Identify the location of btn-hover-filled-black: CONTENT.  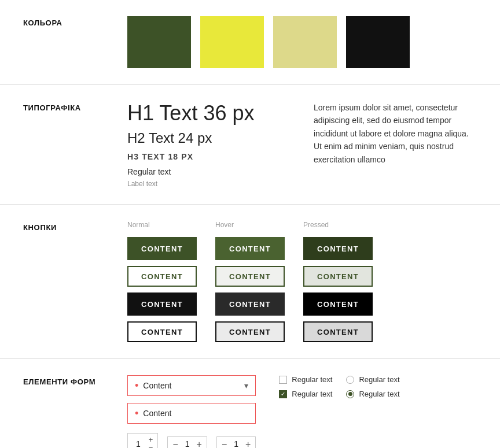
(250, 304).